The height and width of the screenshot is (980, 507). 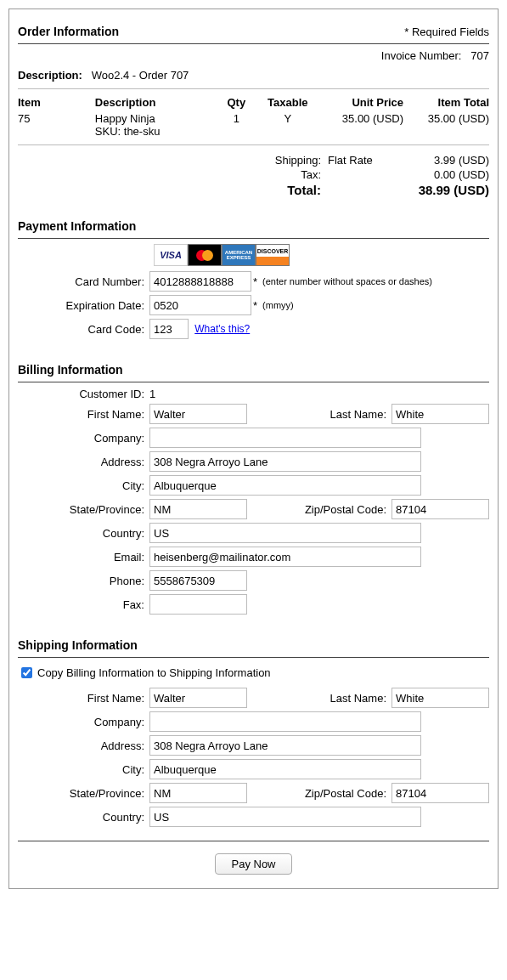 What do you see at coordinates (199, 793) in the screenshot?
I see `shipping-state-input` at bounding box center [199, 793].